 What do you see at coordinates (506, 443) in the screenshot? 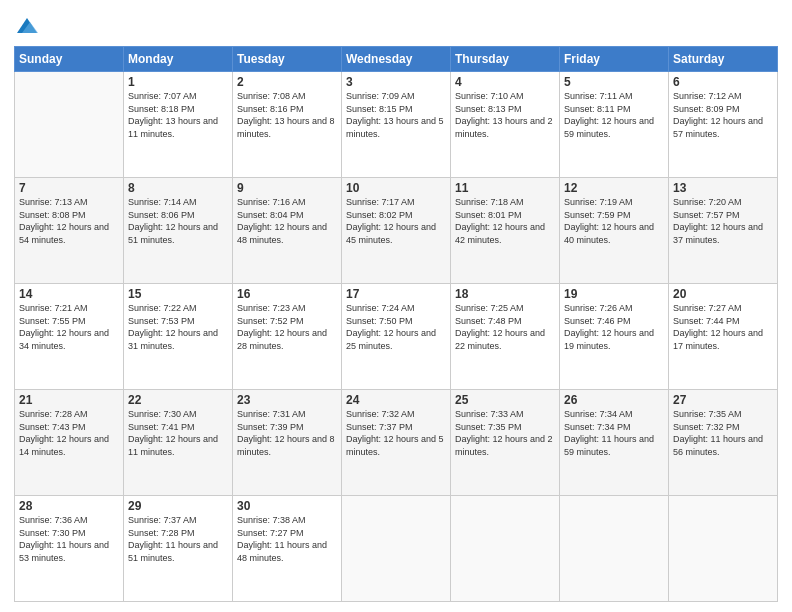
I see `calendar-day: 25Sunrise: 7:33 AMSunset: 7:35 PMDayligh…` at bounding box center [506, 443].